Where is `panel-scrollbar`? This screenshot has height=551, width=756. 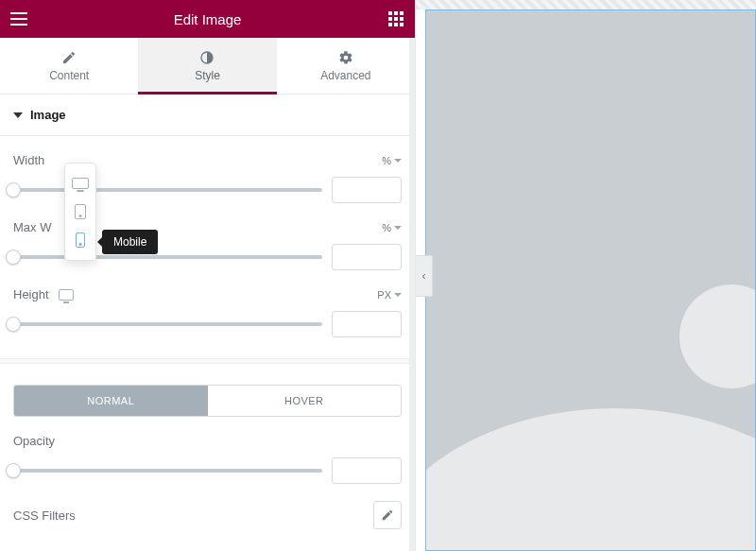 panel-scrollbar is located at coordinates (412, 295).